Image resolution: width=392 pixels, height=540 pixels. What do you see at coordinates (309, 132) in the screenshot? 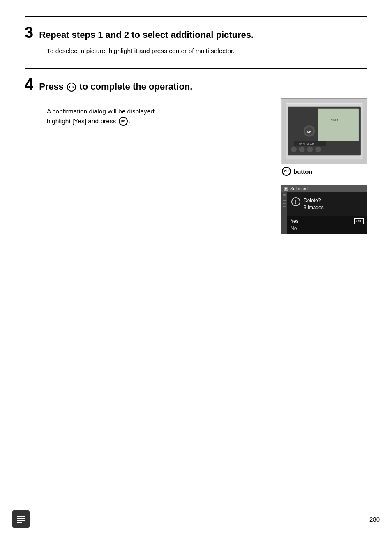
I see `svg-text: OK` at bounding box center [309, 132].